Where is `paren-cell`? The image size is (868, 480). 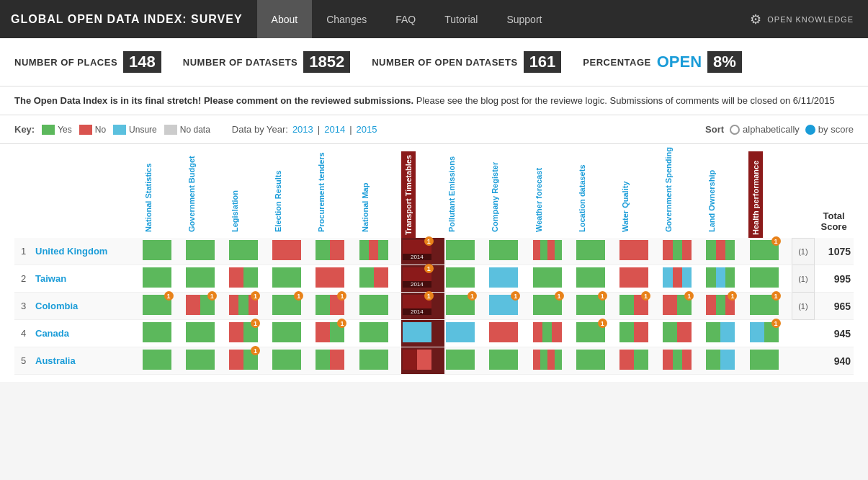 paren-cell is located at coordinates (804, 334).